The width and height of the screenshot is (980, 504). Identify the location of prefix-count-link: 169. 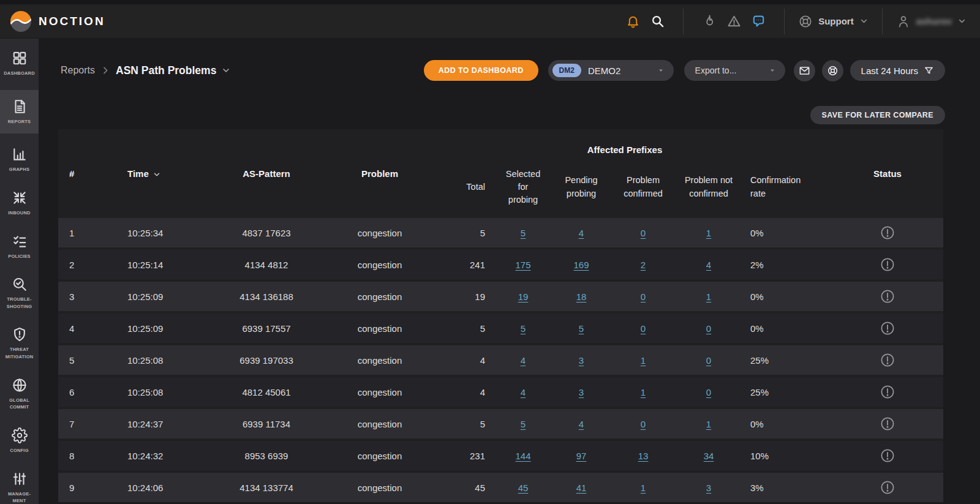
(581, 265).